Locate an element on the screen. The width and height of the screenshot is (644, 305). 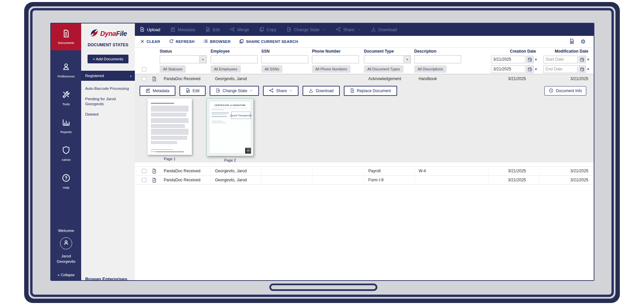
rail-item-preferences: Preferences is located at coordinates (66, 70).